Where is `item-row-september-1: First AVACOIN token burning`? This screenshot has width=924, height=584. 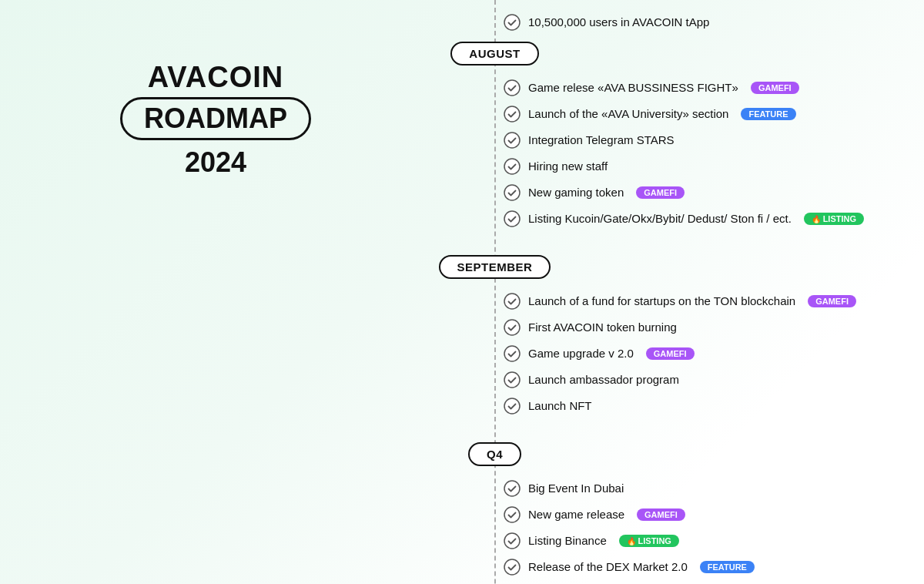 item-row-september-1: First AVACOIN token burning is located at coordinates (702, 327).